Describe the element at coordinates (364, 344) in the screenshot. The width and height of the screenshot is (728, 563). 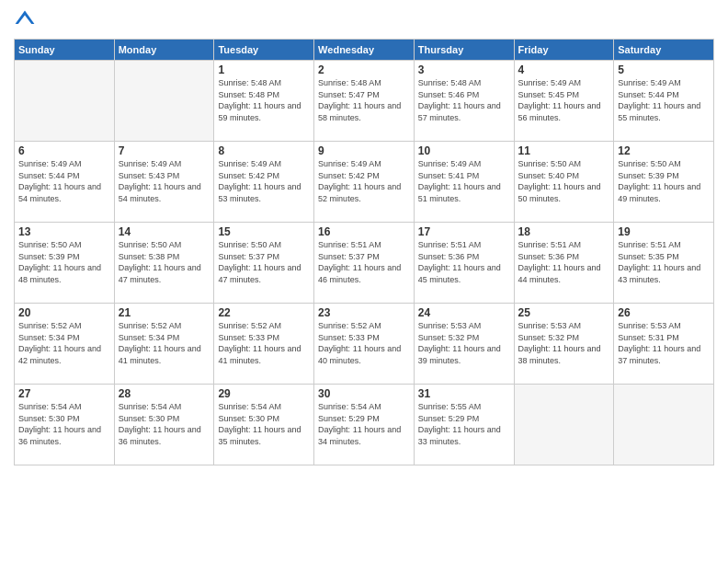
I see `week-row-4: 20 Sunrise: 5:52 AM Sunset: 5:34 PM Dayl…` at that location.